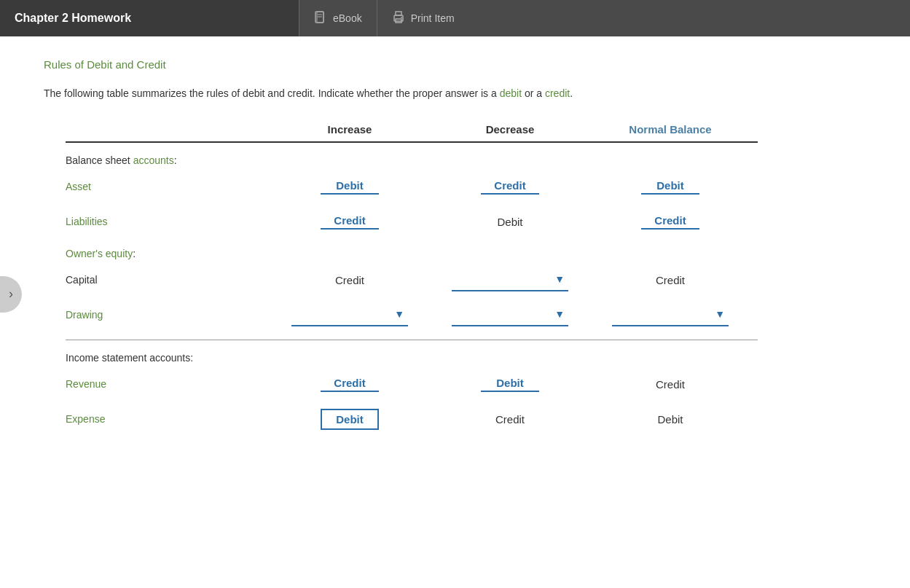 The image size is (910, 588). I want to click on table-row: Revenue Credit Debit Credit, so click(412, 384).